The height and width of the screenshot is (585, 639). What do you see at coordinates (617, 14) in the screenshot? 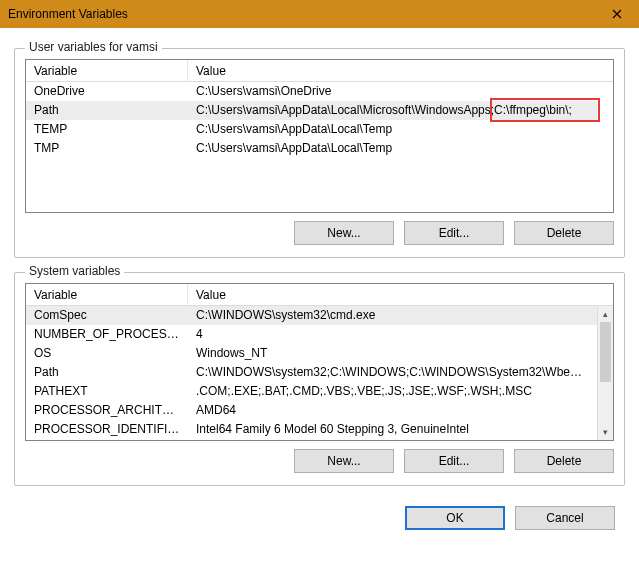
I see `close-button` at bounding box center [617, 14].